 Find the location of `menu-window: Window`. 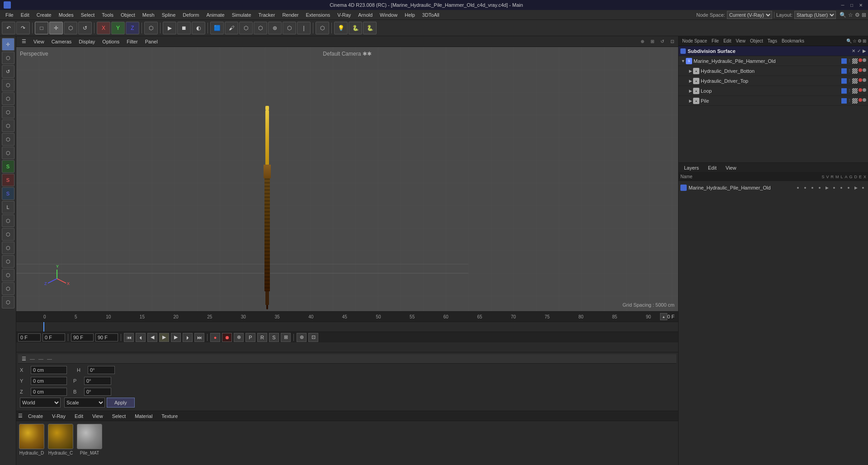

menu-window: Window is located at coordinates (389, 15).